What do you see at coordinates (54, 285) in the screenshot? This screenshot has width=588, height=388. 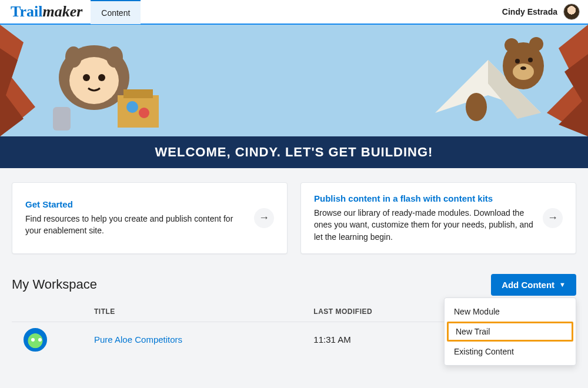 I see `workspace-title: My Workspace` at bounding box center [54, 285].